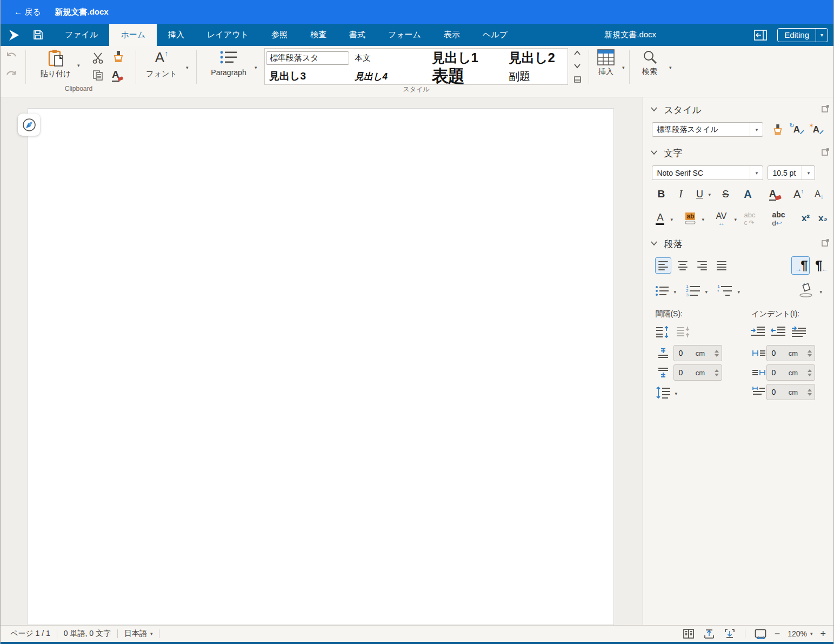 This screenshot has width=834, height=644. Describe the element at coordinates (98, 58) in the screenshot. I see `cut-icon` at that location.